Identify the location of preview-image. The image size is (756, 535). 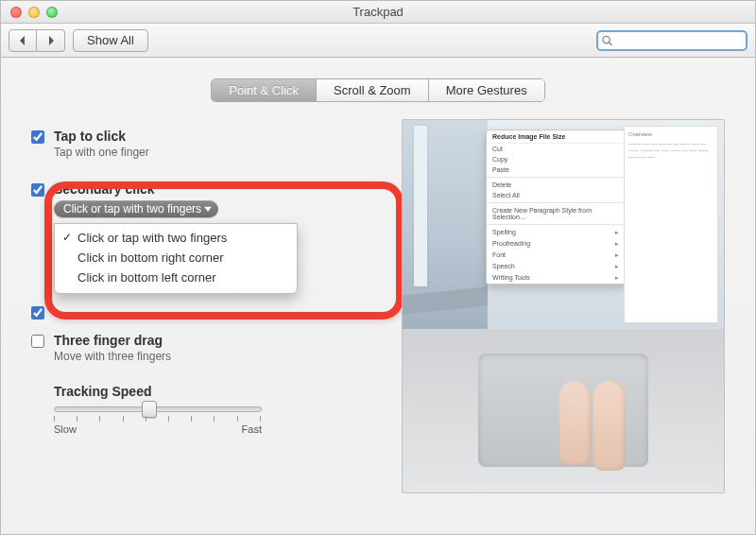
(445, 225).